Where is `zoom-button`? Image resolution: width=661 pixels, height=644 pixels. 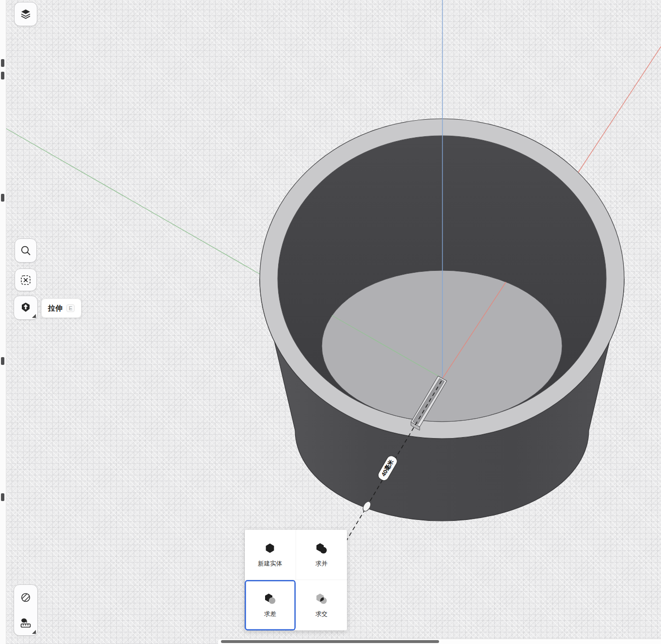 zoom-button is located at coordinates (26, 251).